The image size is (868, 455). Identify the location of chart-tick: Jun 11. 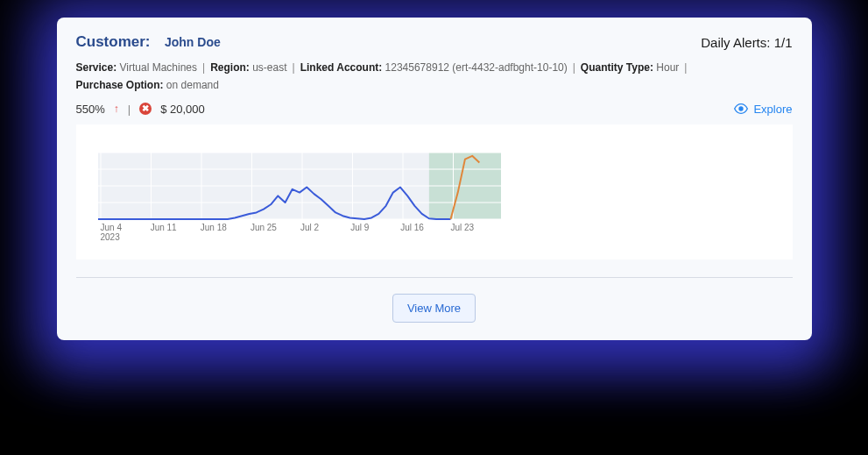
(175, 232).